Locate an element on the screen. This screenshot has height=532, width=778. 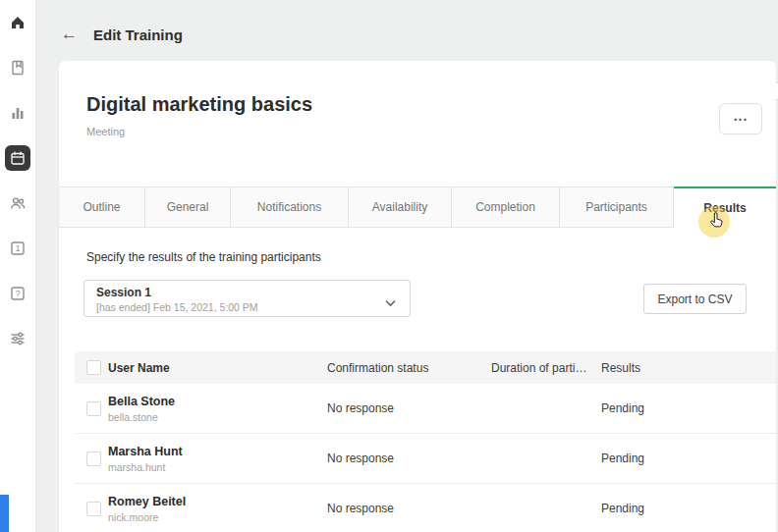
partial-blue-element is located at coordinates (4, 513).